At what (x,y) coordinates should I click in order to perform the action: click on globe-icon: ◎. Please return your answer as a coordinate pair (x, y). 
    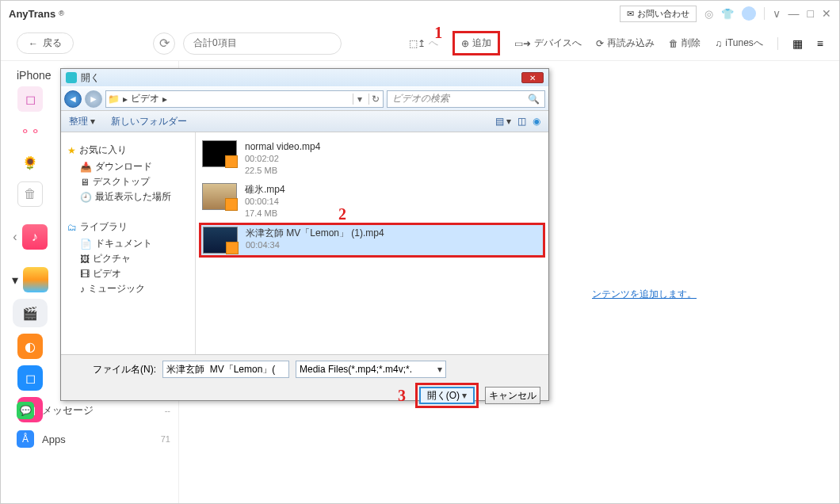
    Looking at the image, I should click on (708, 14).